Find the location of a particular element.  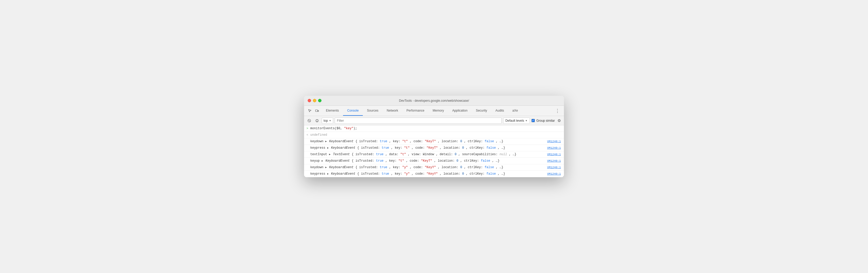

console-line-3: keydown ► KeyboardEvent { isTrusted: tru… is located at coordinates (434, 141).